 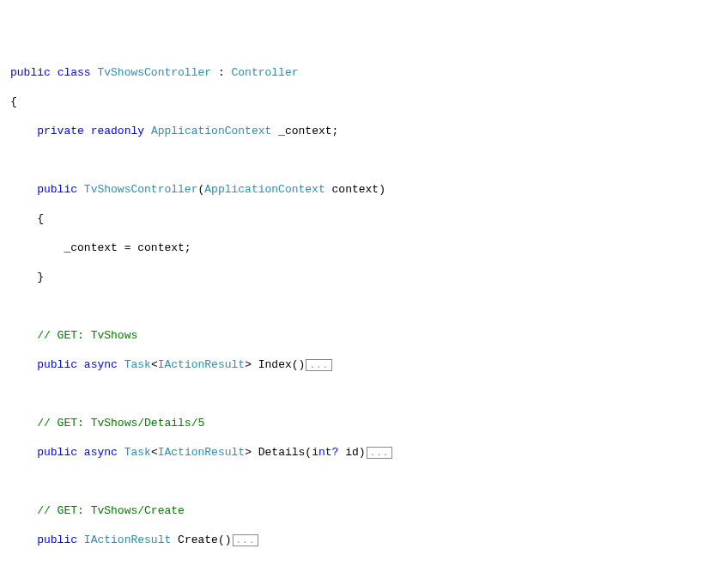 I want to click on identifier: _context, so click(x=305, y=131).